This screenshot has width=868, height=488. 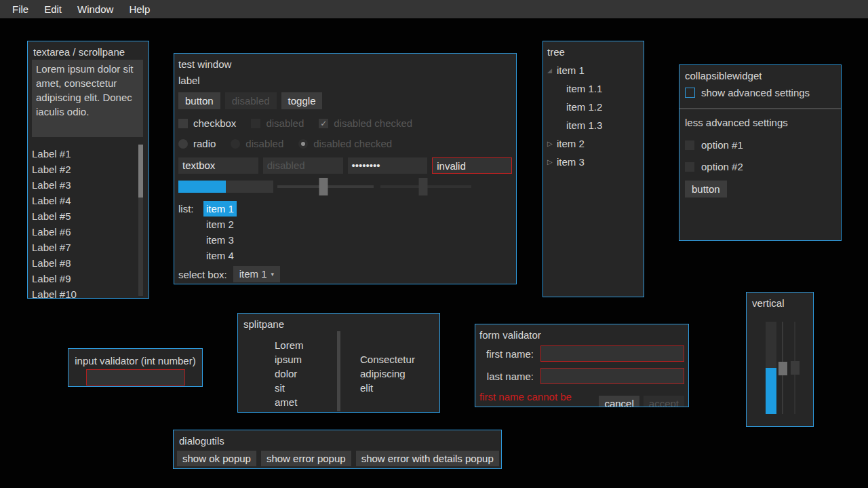 I want to click on menu-window: Window, so click(x=95, y=10).